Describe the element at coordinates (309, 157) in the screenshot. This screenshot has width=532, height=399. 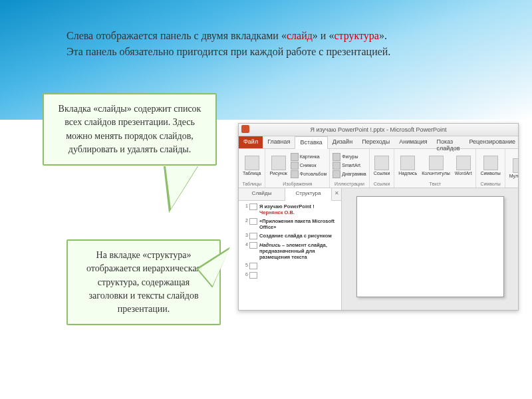
I see `ribbon-clipart-button: Картинка` at that location.